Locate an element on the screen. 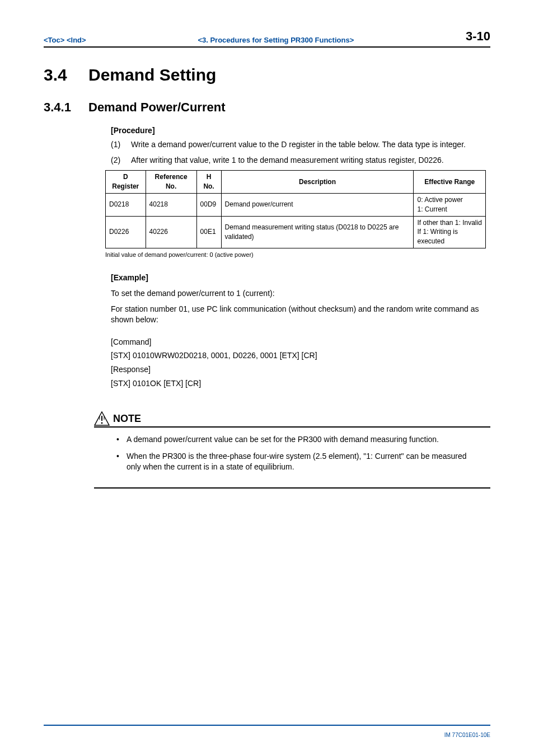 The image size is (534, 756). register-table: D Register Reference No. H No. Descripti… is located at coordinates (296, 209).